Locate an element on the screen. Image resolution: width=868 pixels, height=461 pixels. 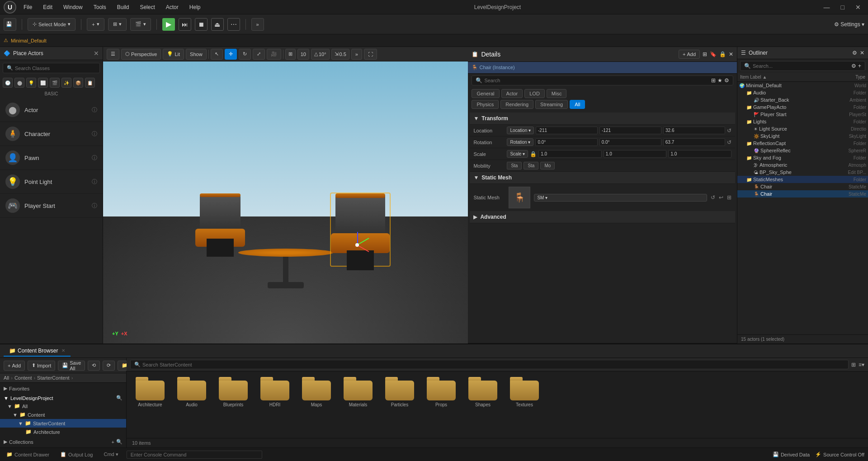
scale-y-input is located at coordinates (635, 154).